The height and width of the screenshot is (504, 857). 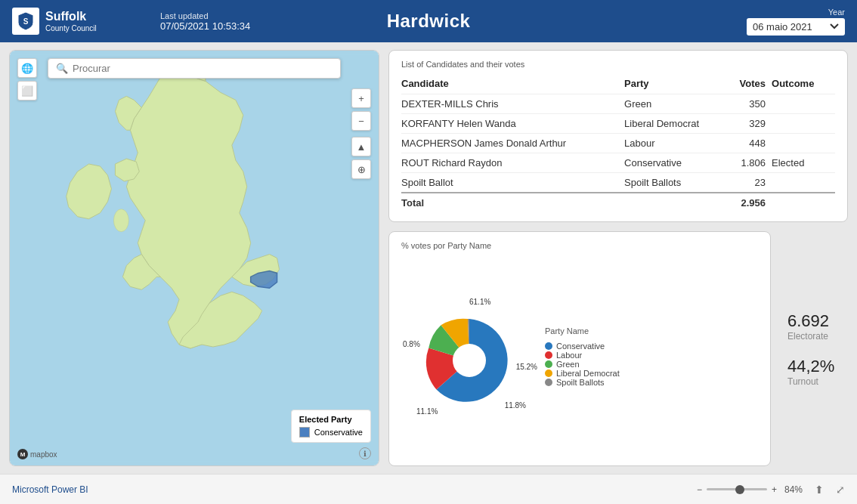 What do you see at coordinates (428, 489) in the screenshot?
I see `footer: Microsoft Power BI − + 84% ⬆ ⤢` at bounding box center [428, 489].